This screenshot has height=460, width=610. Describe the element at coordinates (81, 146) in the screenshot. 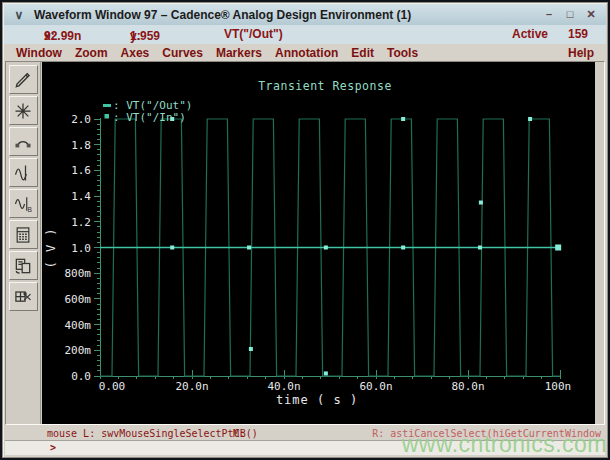

I see `svg-text: 1.8` at that location.